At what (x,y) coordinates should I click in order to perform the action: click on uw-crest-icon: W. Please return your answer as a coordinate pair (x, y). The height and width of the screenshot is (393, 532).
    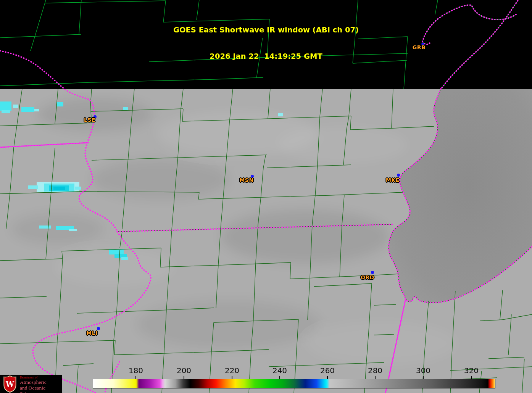
    Looking at the image, I should click on (10, 384).